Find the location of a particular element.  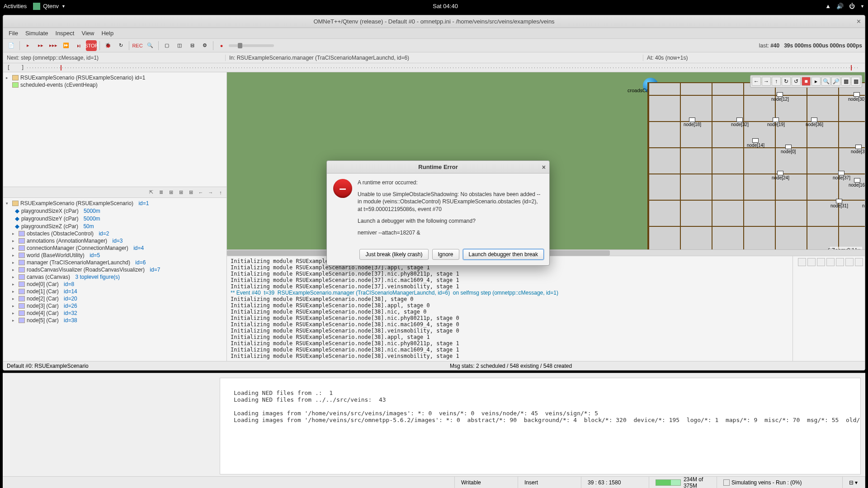

run-until-button: ⏯ is located at coordinates (79, 46).